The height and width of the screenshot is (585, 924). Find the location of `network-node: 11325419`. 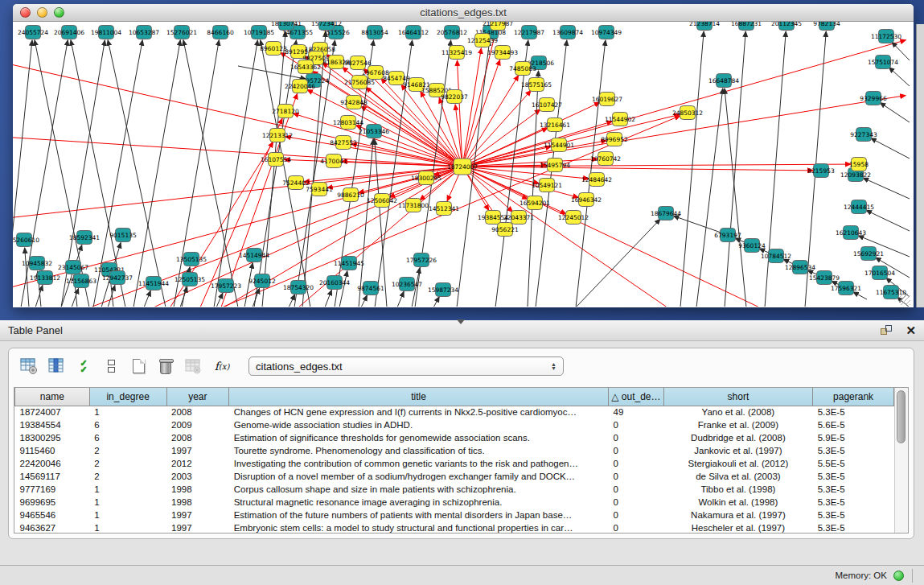

network-node: 11325419 is located at coordinates (457, 53).